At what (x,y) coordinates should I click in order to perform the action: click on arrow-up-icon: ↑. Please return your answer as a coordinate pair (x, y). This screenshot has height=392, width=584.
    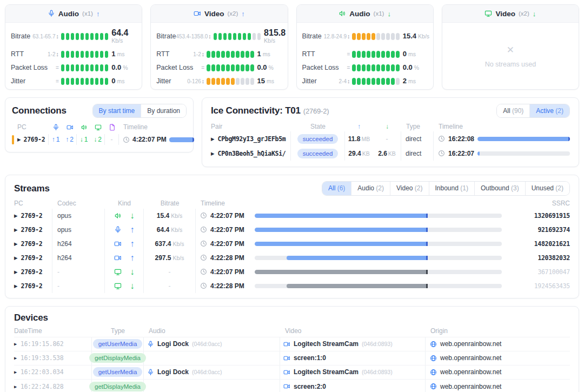
    Looking at the image, I should click on (132, 258).